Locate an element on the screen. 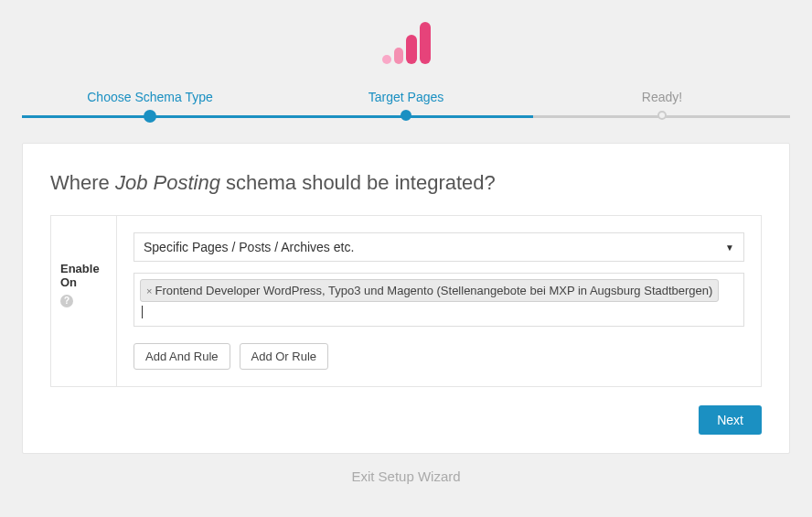  step-choose-schema: Choose Schema Type is located at coordinates (150, 102).